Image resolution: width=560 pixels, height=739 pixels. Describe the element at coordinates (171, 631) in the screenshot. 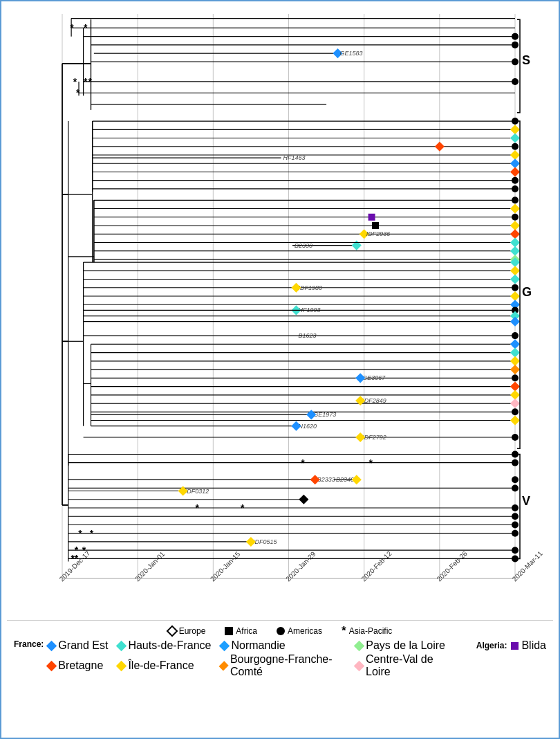

I see `diamond-icon` at that location.